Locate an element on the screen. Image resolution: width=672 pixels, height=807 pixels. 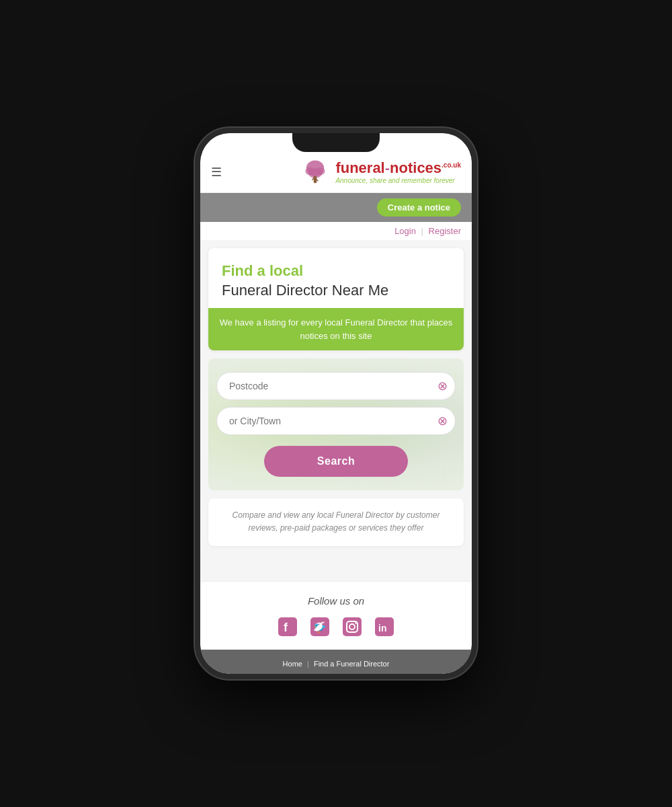
twitter-icon: 🐦 is located at coordinates (320, 627).